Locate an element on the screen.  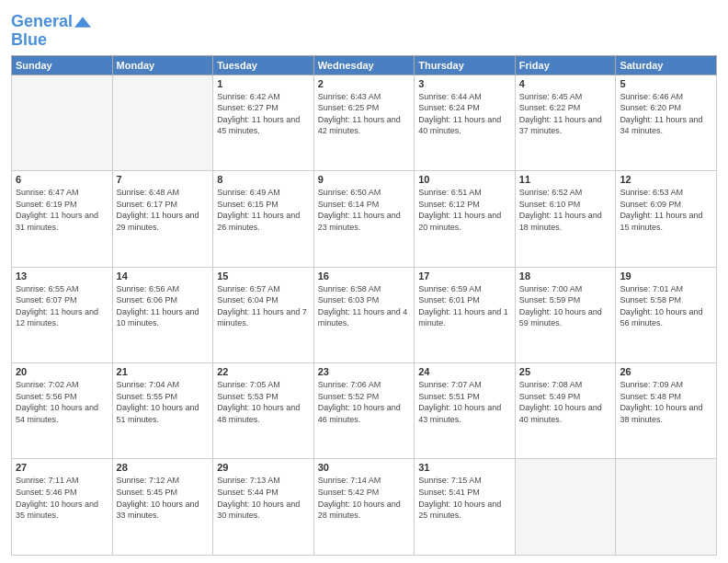
day-number: 5 is located at coordinates (665, 84).